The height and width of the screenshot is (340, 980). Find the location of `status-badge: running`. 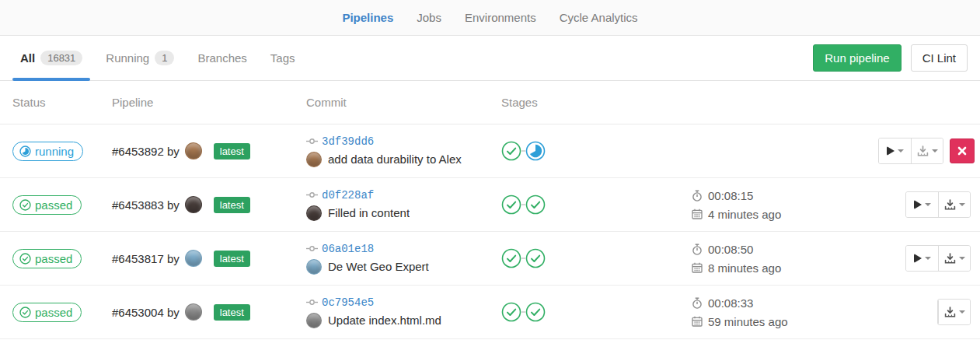

status-badge: running is located at coordinates (48, 151).